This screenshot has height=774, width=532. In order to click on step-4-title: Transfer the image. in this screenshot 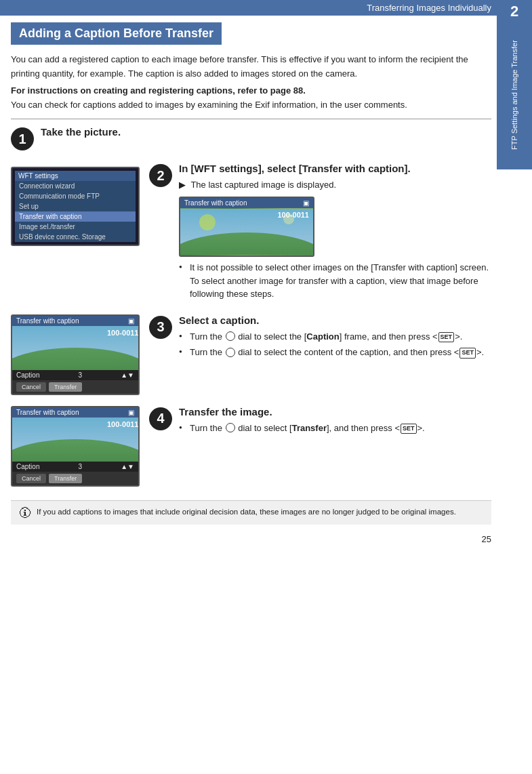, I will do `click(335, 412)`.